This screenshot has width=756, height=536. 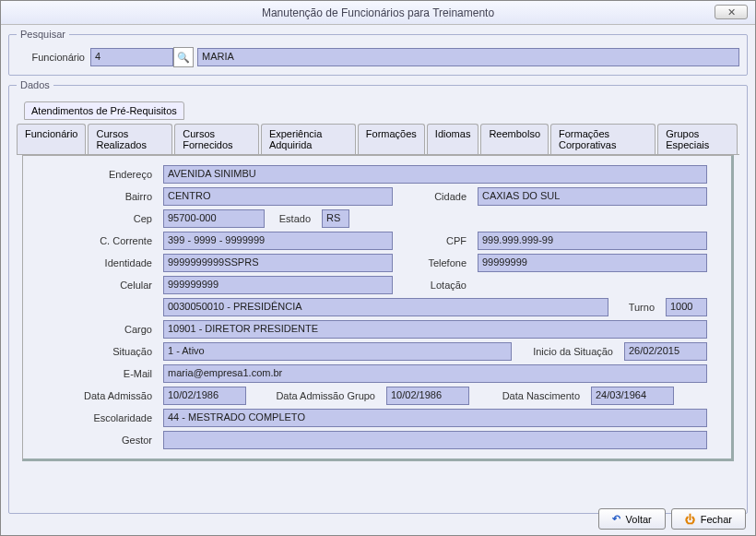 I want to click on gestor-label: Gestor, so click(x=140, y=440).